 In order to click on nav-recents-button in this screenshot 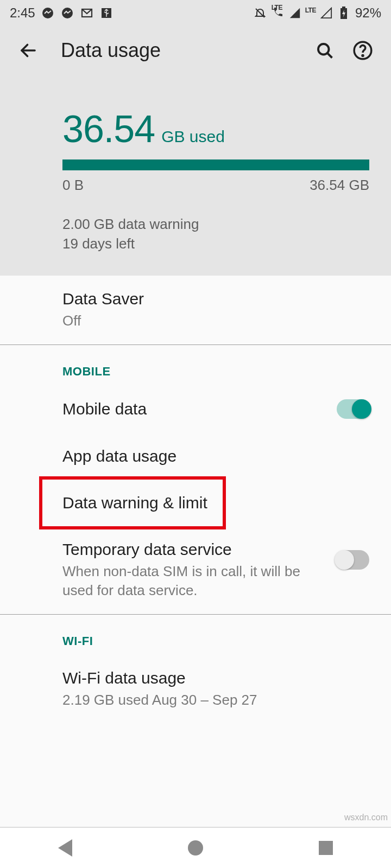, I will do `click(326, 848)`.